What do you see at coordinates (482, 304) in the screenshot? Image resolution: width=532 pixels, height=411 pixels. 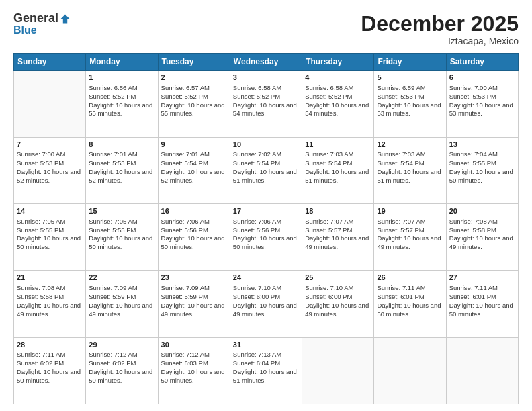 I see `calendar-cell: 27Sunrise: 7:11 AMSunset: 6:01 PMDayligh…` at bounding box center [482, 304].